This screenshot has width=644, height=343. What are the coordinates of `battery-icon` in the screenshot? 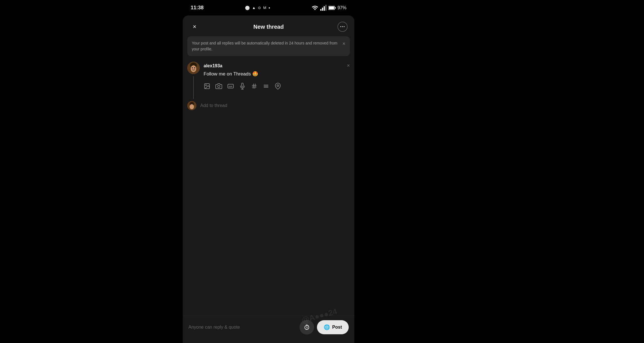 It's located at (332, 8).